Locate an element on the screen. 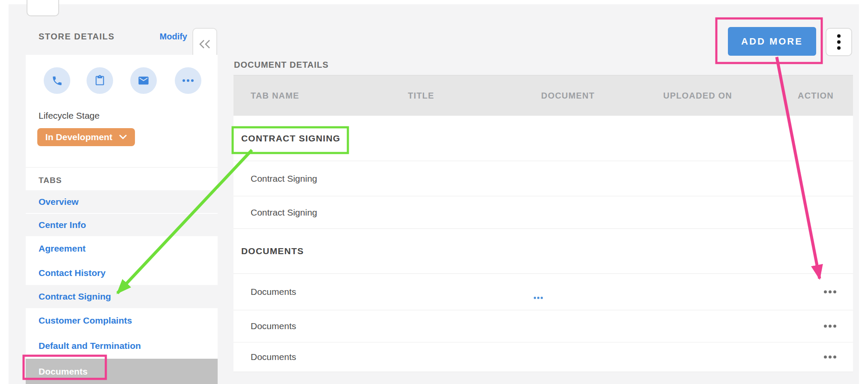 The width and height of the screenshot is (868, 384). more-actions-button is located at coordinates (188, 81).